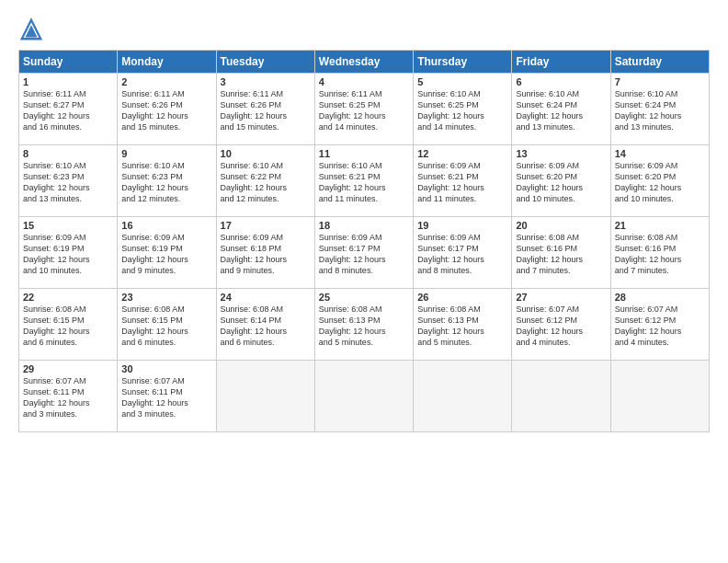 This screenshot has height=563, width=728. What do you see at coordinates (265, 109) in the screenshot?
I see `day-cell: 3 Sunrise: 6:11 AM Sunset: 6:26 PM Dayli…` at bounding box center [265, 109].